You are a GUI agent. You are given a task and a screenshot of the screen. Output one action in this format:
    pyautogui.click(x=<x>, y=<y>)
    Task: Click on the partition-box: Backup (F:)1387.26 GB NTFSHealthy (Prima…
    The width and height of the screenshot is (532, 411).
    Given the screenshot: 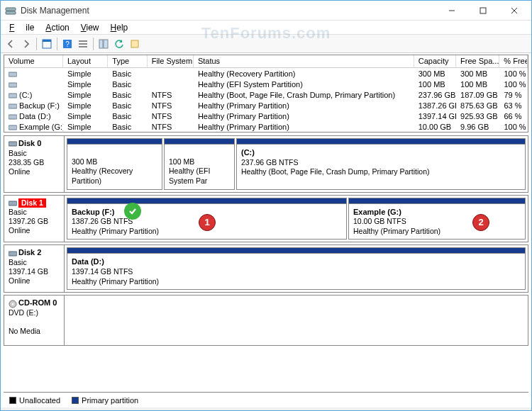 What is the action you would take?
    pyautogui.click(x=207, y=219)
    